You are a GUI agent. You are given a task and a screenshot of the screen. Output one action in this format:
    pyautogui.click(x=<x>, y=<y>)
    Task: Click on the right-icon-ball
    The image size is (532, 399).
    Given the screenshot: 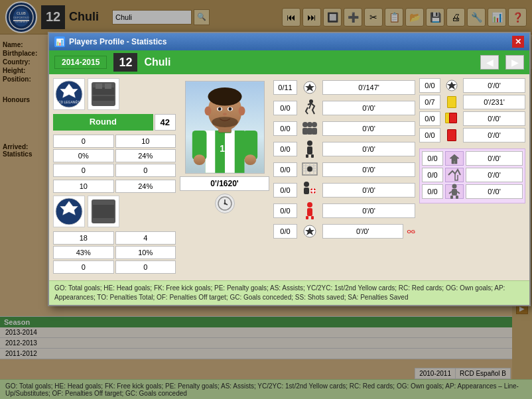 What is the action you would take?
    pyautogui.click(x=452, y=86)
    